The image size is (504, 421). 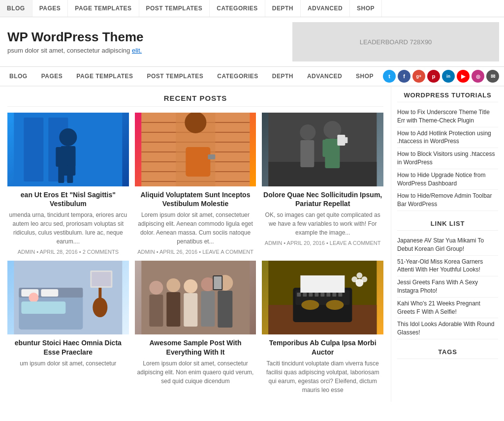 What do you see at coordinates (448, 354) in the screenshot?
I see `tags-title: TAGS` at bounding box center [448, 354].